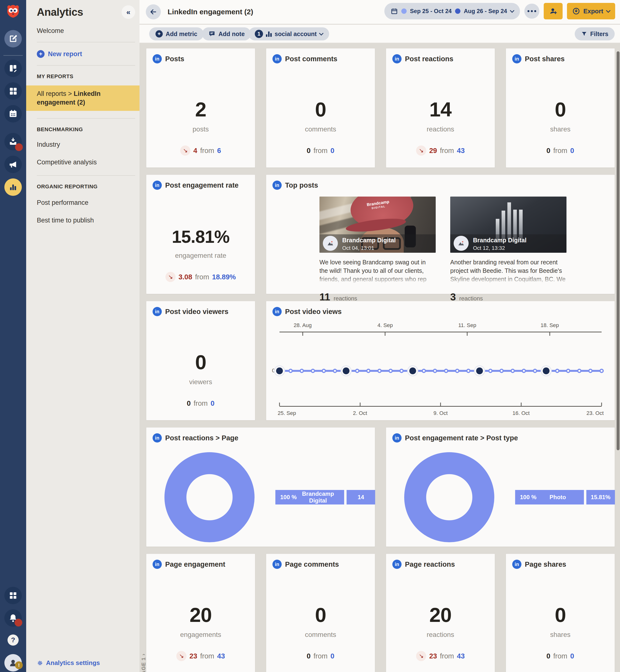  I want to click on new-report-label: New report, so click(65, 54).